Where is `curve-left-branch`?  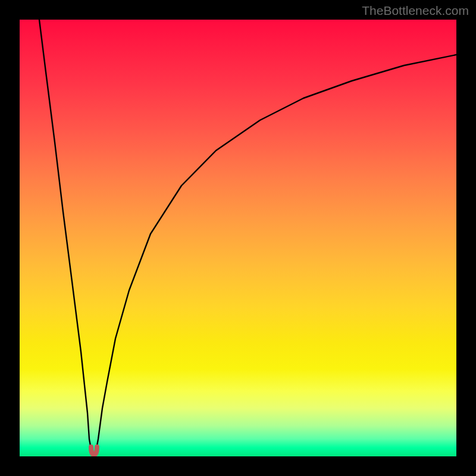 curve-left-branch is located at coordinates (65, 236).